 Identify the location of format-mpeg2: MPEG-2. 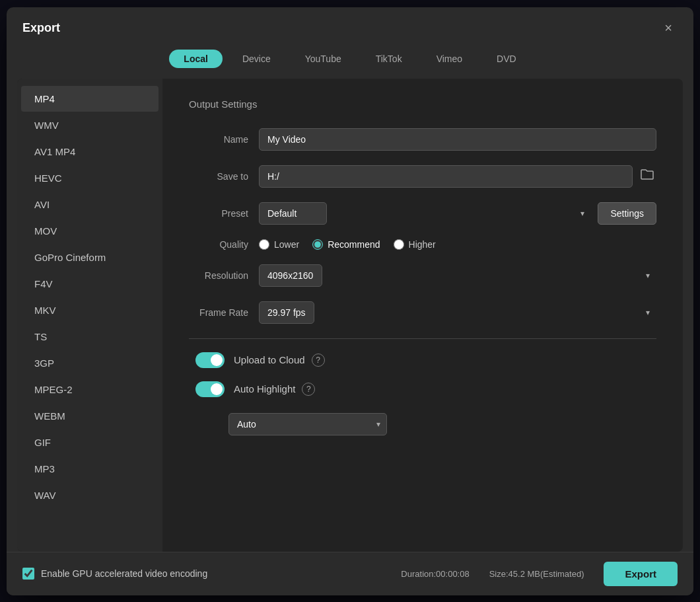
(90, 390).